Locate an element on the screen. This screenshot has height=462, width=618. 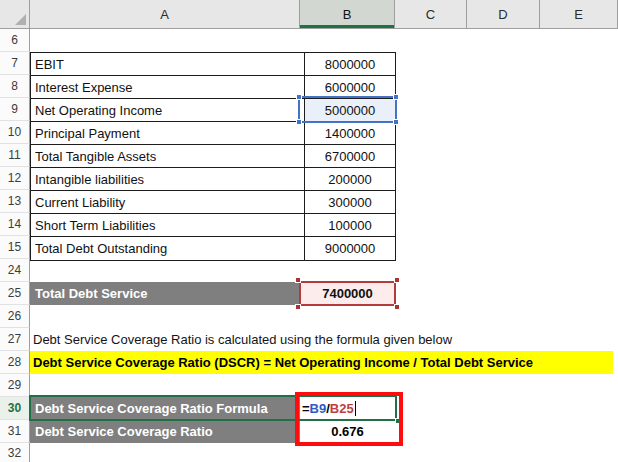
row-header-25: 25 is located at coordinates (15, 294).